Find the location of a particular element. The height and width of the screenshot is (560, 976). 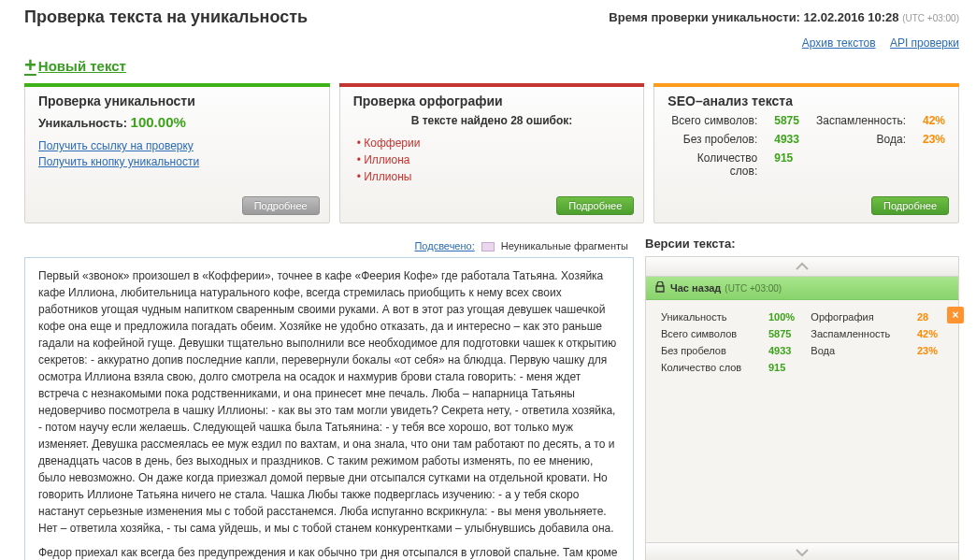

versions-up-arrow is located at coordinates (802, 267).